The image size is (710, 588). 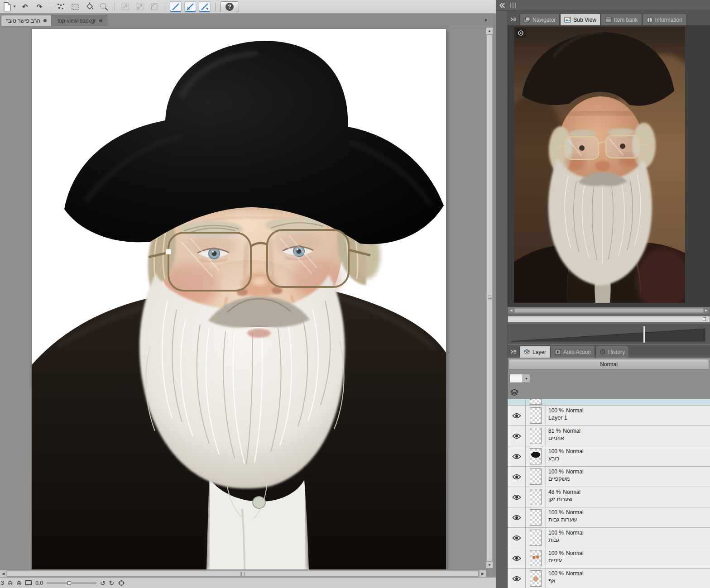 What do you see at coordinates (80, 20) in the screenshot?
I see `doc-tab-top-view: top-view-backgr` at bounding box center [80, 20].